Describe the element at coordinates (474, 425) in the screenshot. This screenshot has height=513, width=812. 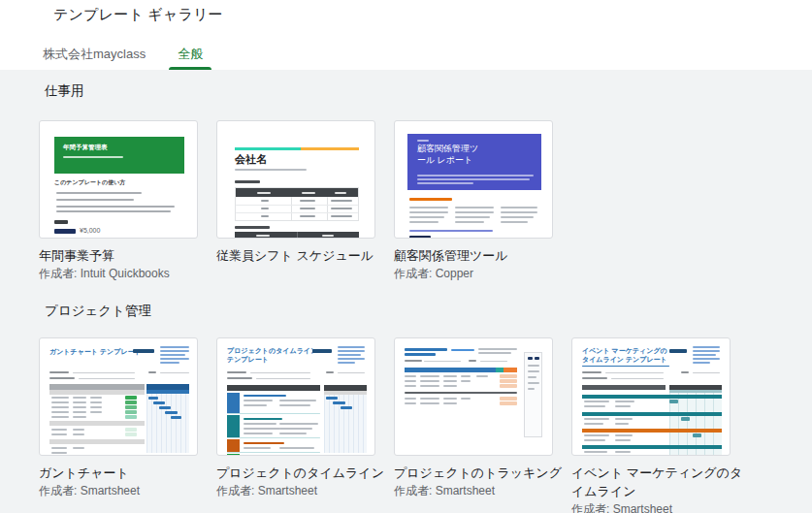
I see `template-card-project-tracking: プロジェクトのトラッキング 作成者: Smartsheet` at that location.